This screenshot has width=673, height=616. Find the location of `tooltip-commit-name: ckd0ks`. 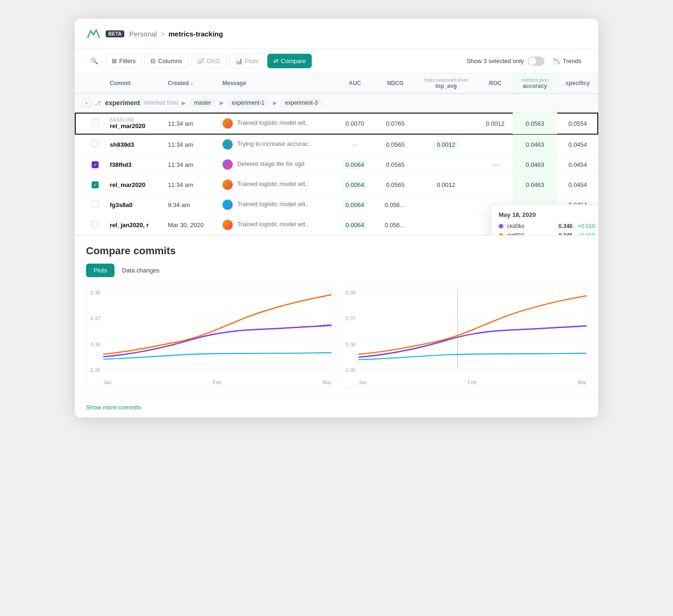

tooltip-commit-name: ckd0ks is located at coordinates (530, 226).